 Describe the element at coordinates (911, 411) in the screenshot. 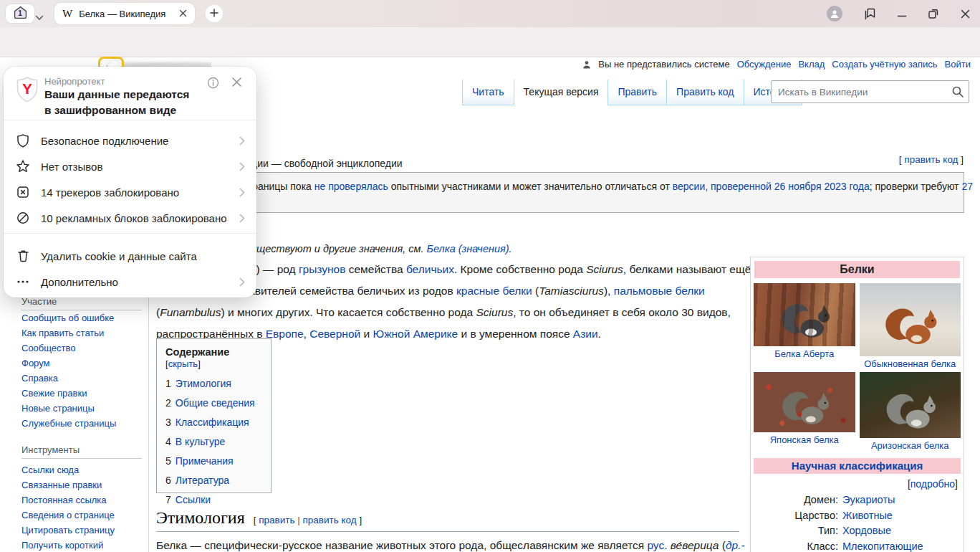

I see `image-cell: Аризонская белка` at that location.